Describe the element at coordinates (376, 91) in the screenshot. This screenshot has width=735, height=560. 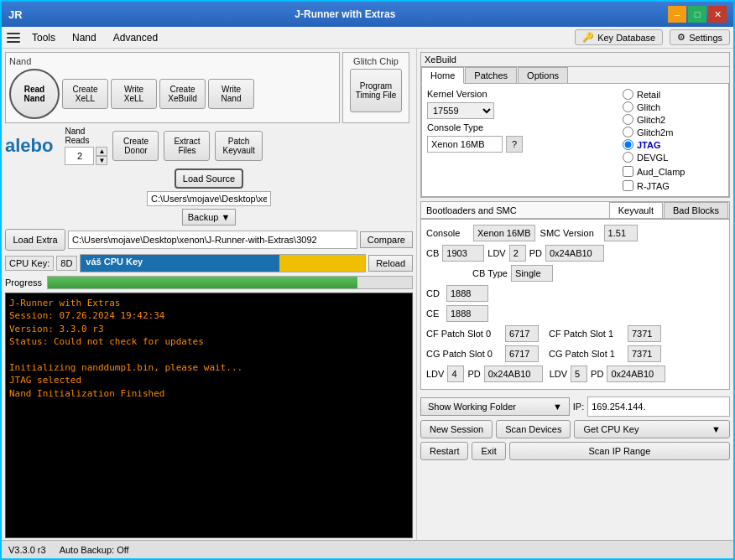
I see `program-timing-button: Program Timing File` at that location.